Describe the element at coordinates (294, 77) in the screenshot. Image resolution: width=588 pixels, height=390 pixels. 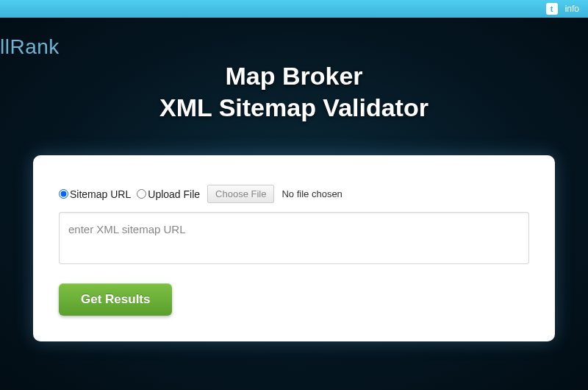
I see `title-line-1: Map Broker` at that location.